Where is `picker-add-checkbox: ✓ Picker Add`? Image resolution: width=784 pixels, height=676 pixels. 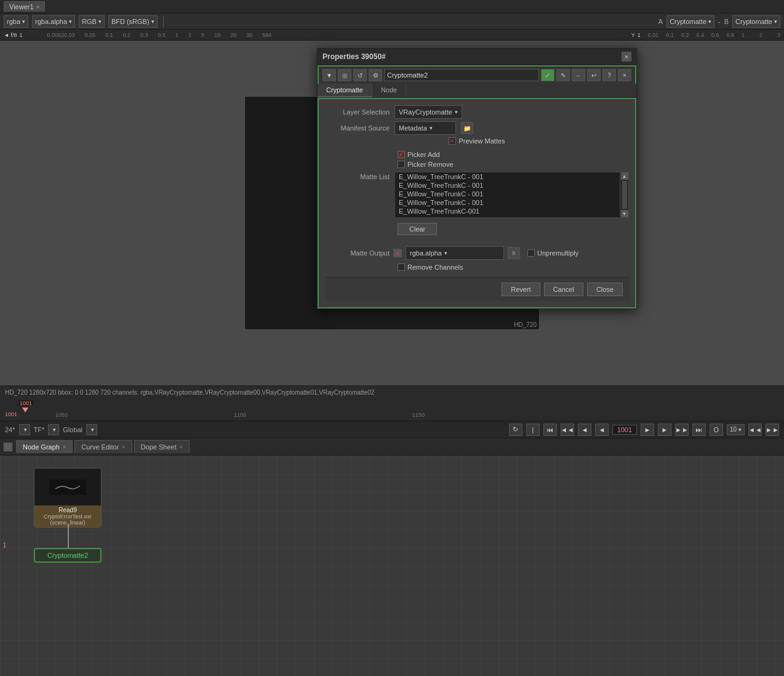 picker-add-checkbox: ✓ Picker Add is located at coordinates (513, 155).